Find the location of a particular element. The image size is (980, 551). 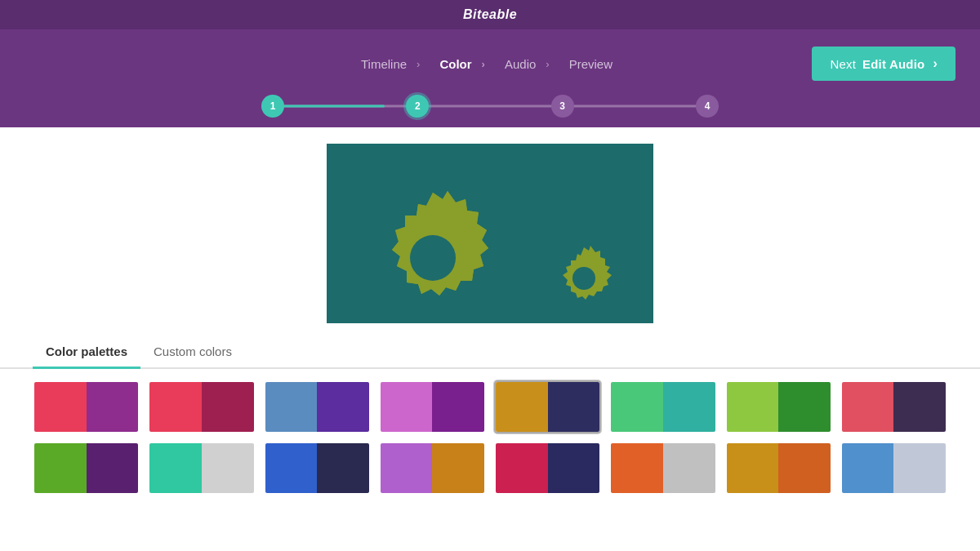

nav-step-color: Color› is located at coordinates (462, 64).